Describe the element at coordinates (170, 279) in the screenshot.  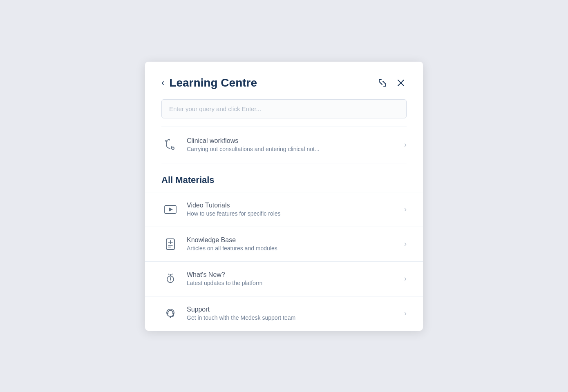
I see `whats-new-icon` at that location.